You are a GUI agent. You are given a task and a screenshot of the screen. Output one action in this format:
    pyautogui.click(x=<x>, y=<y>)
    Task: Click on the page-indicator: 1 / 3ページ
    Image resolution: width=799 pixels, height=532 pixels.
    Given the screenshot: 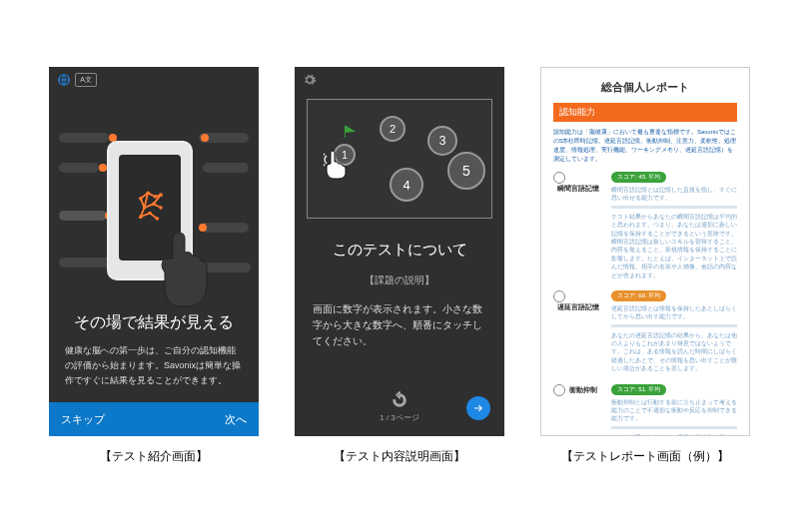 What is the action you would take?
    pyautogui.click(x=400, y=417)
    